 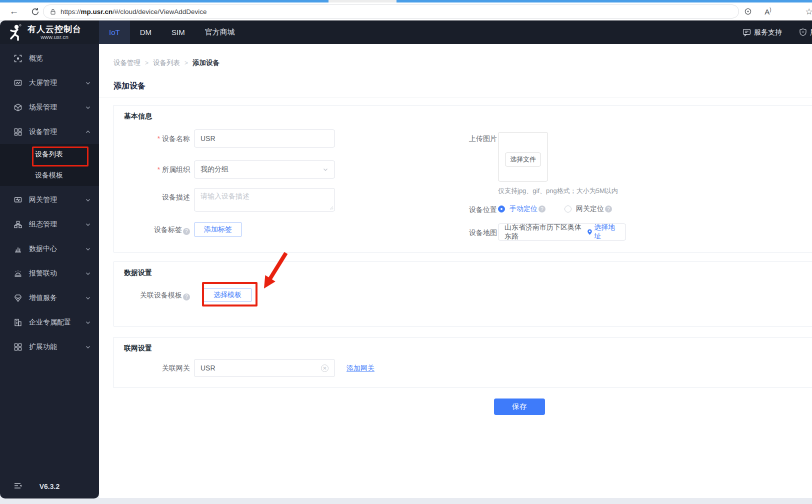 What do you see at coordinates (152, 230) in the screenshot?
I see `device-tag-label: 设备标签?` at bounding box center [152, 230].